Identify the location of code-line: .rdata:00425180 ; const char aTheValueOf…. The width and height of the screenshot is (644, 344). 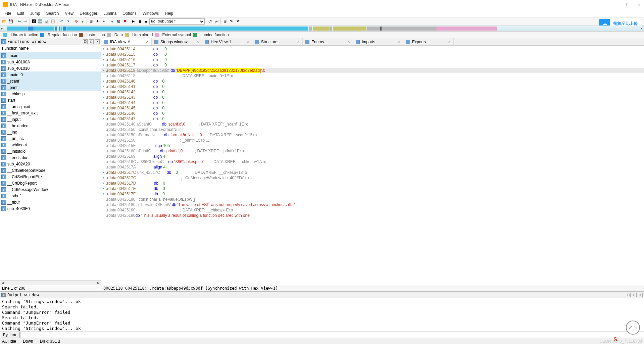
(373, 199).